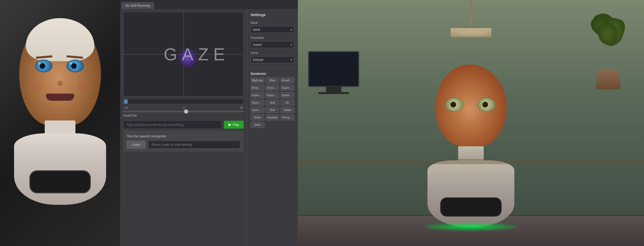 The width and height of the screenshot is (644, 246). Describe the element at coordinates (230, 125) in the screenshot. I see `play-icon` at that location.